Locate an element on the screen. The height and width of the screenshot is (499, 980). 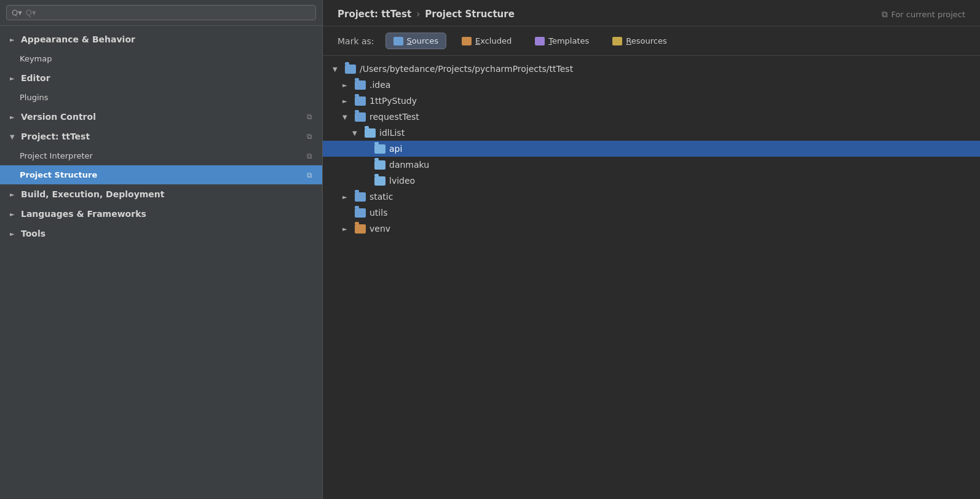
for-current-label: For current project is located at coordinates (928, 15).